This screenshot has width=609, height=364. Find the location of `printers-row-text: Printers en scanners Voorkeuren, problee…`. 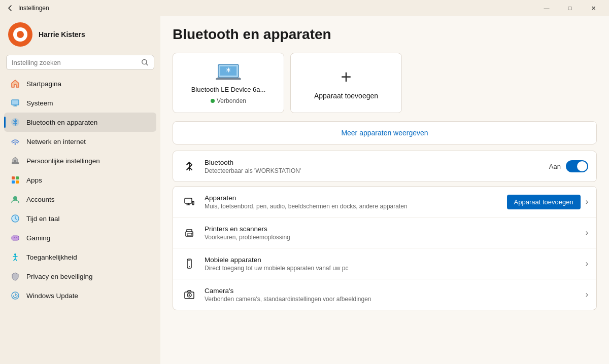

printers-row-text: Printers en scanners Voorkeuren, problee… is located at coordinates (392, 233).